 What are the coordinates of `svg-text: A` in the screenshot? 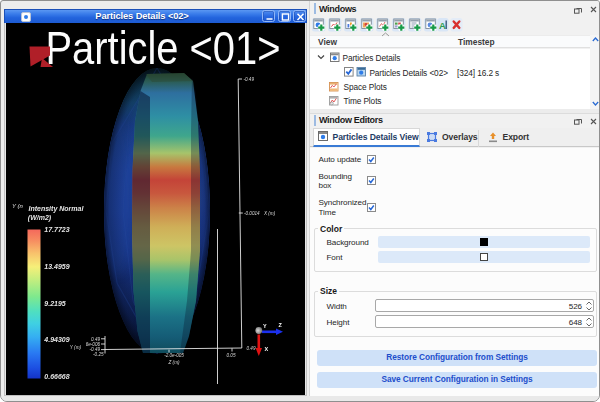 It's located at (442, 26).